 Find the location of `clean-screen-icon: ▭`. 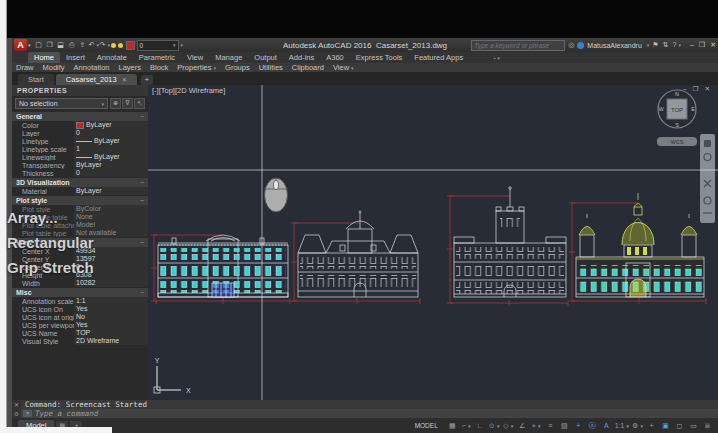

clean-screen-icon: ▭ is located at coordinates (694, 426).